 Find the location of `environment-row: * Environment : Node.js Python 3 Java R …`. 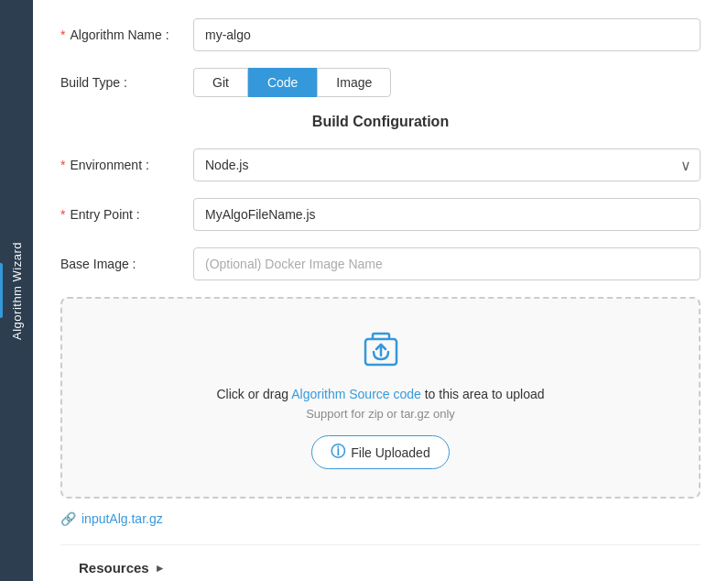

environment-row: * Environment : Node.js Python 3 Java R … is located at coordinates (381, 165).